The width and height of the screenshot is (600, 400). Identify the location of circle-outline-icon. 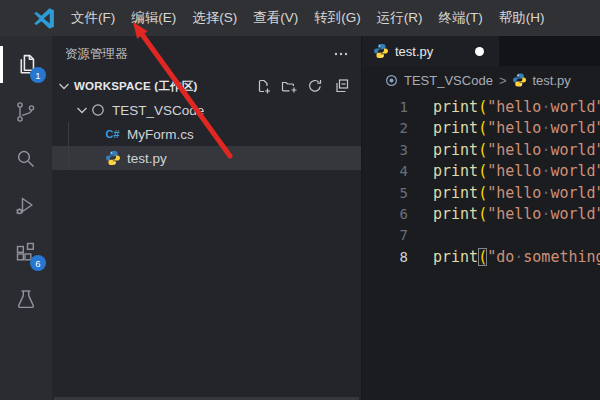
(98, 110).